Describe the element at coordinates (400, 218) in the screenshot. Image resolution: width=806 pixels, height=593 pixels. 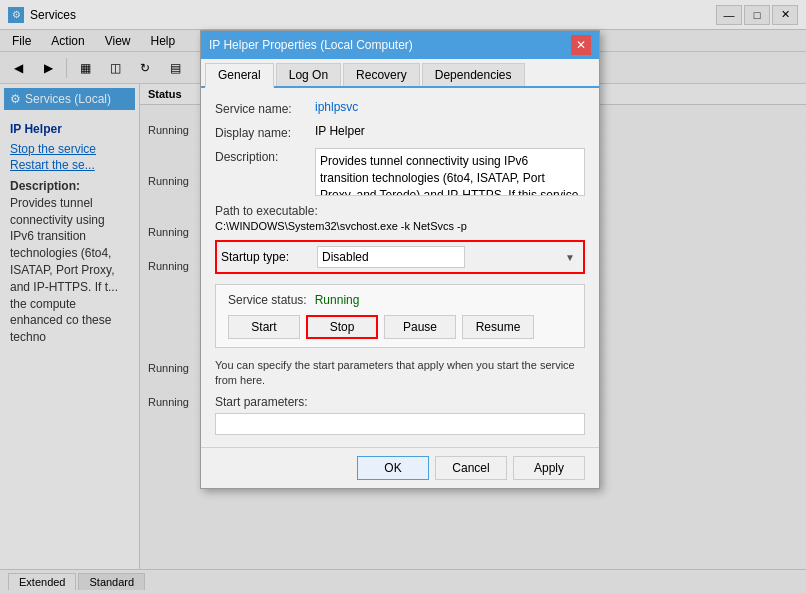
I see `path-row: Path to executable: C:\WINDOWS\System32\…` at that location.